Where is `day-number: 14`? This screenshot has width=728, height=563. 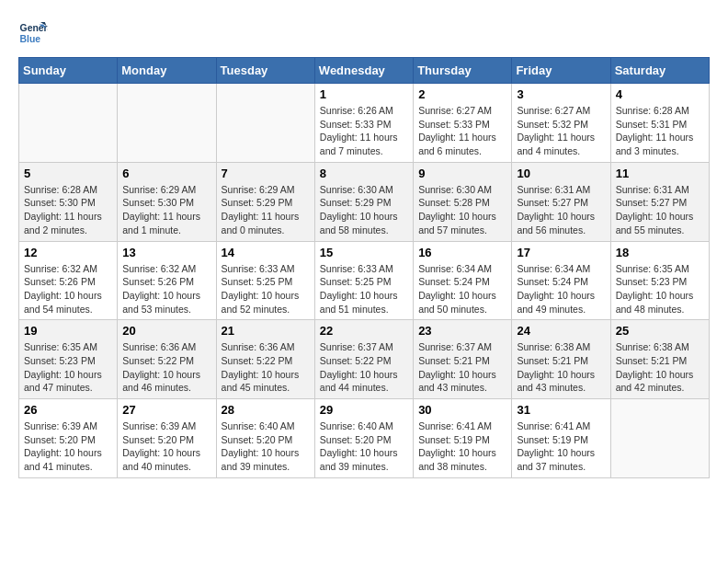 day-number: 14 is located at coordinates (266, 252).